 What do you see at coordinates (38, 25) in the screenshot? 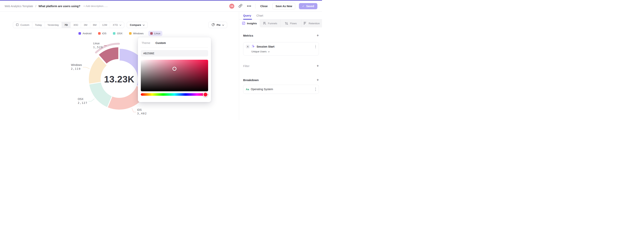
I see `range-today: Today` at bounding box center [38, 25].